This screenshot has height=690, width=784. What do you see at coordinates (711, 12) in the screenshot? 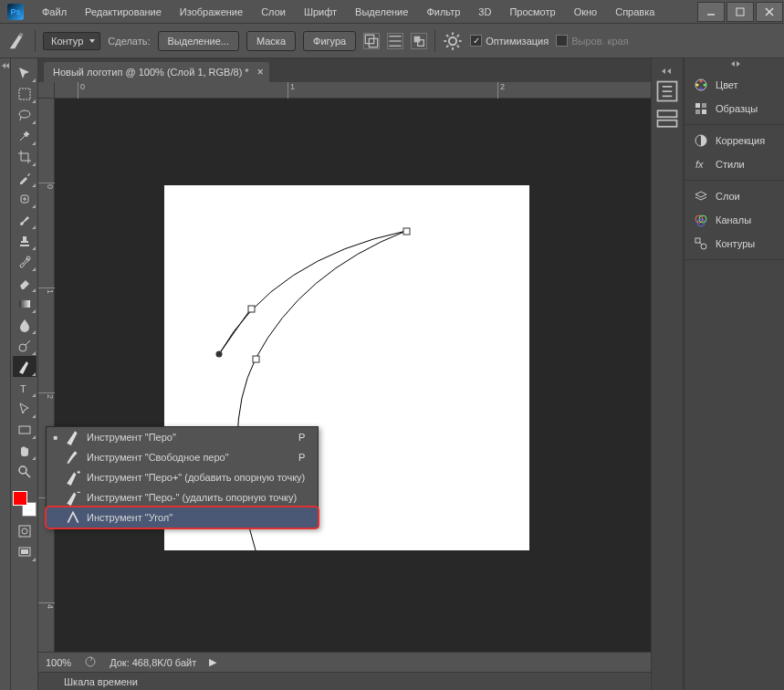
I see `minimize-button` at bounding box center [711, 12].